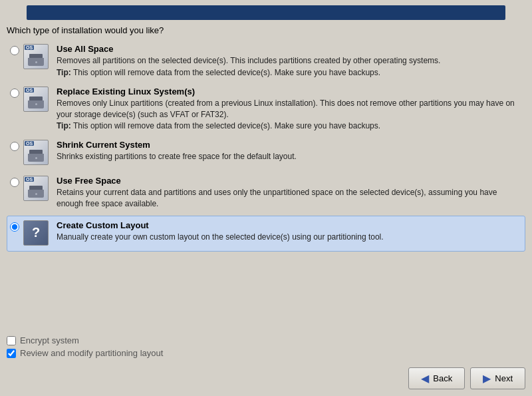 The image size is (532, 396). Describe the element at coordinates (37, 153) in the screenshot. I see `icon-shrink-current: OS` at that location.